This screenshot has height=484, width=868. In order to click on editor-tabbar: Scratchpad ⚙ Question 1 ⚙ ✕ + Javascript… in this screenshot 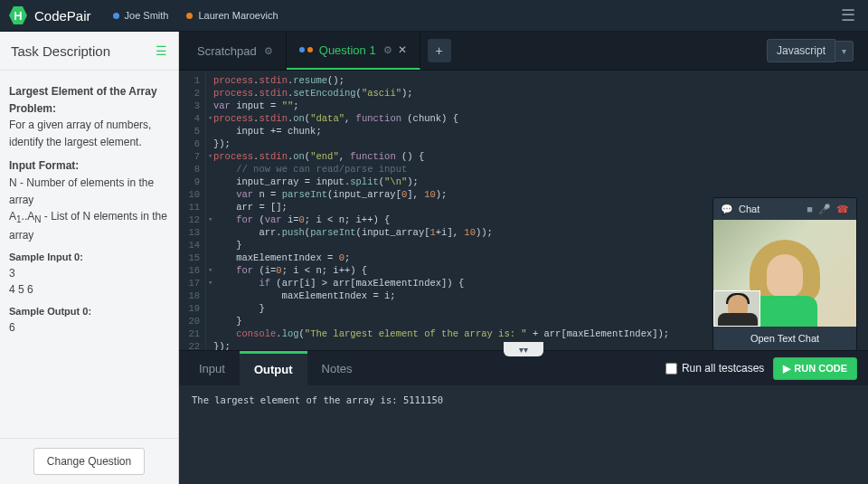, I will do `click(524, 51)`.